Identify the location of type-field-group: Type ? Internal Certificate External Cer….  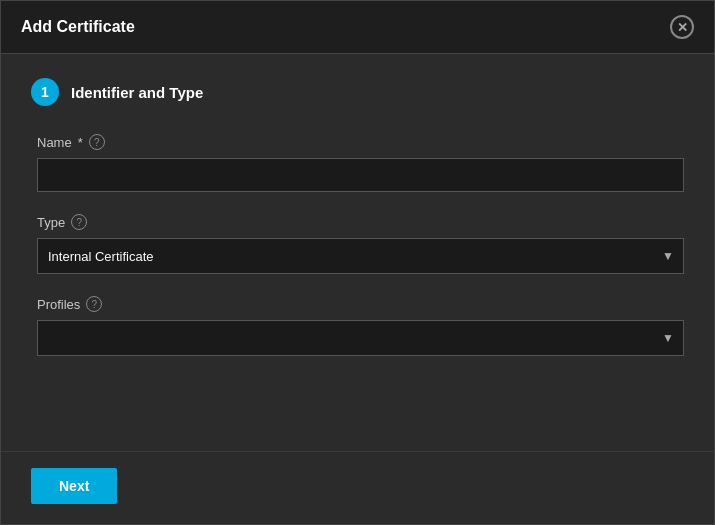
(358, 244).